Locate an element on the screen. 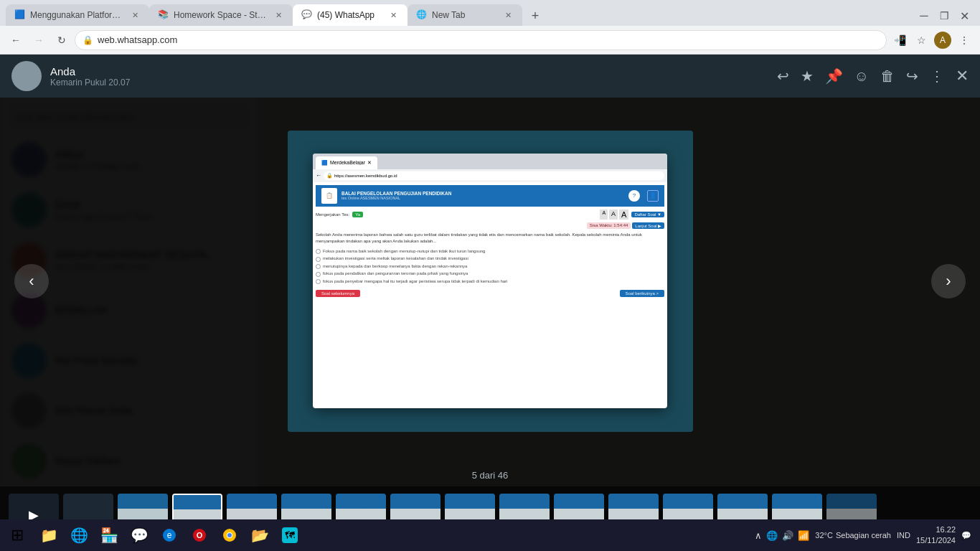  network-icon: 🌐 is located at coordinates (772, 535).